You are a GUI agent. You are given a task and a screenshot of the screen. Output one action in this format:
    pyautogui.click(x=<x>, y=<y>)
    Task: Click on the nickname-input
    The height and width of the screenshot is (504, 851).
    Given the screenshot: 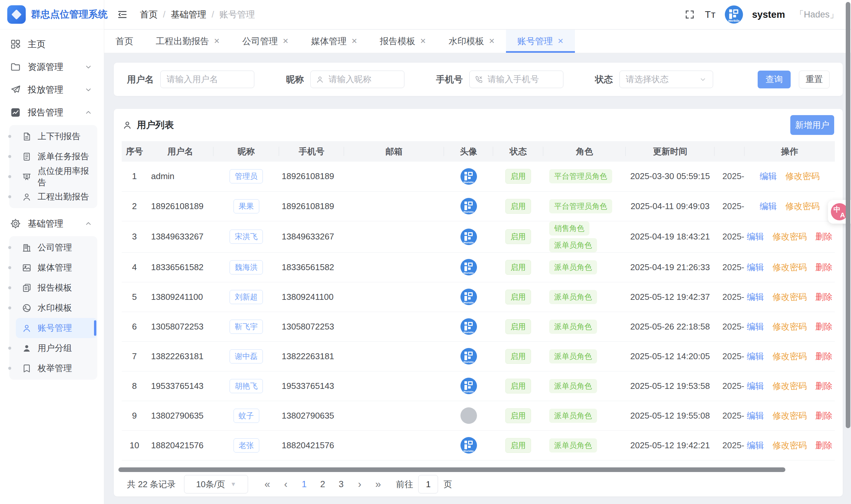 What is the action you would take?
    pyautogui.click(x=357, y=79)
    